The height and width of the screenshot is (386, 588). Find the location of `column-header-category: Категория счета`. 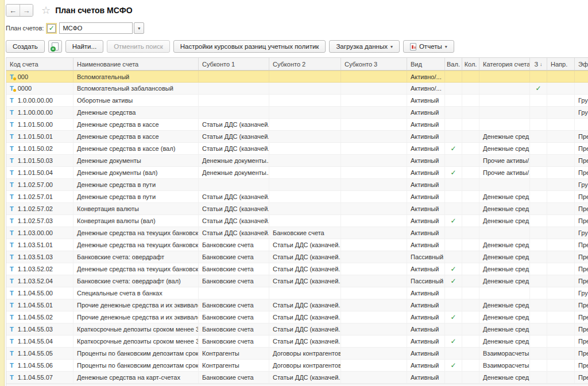

column-header-category: Категория счета is located at coordinates (505, 64).